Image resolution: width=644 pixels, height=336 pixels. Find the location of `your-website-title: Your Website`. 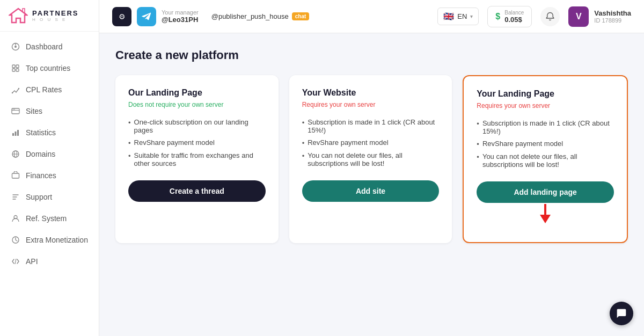

your-website-title: Your Website is located at coordinates (371, 93).